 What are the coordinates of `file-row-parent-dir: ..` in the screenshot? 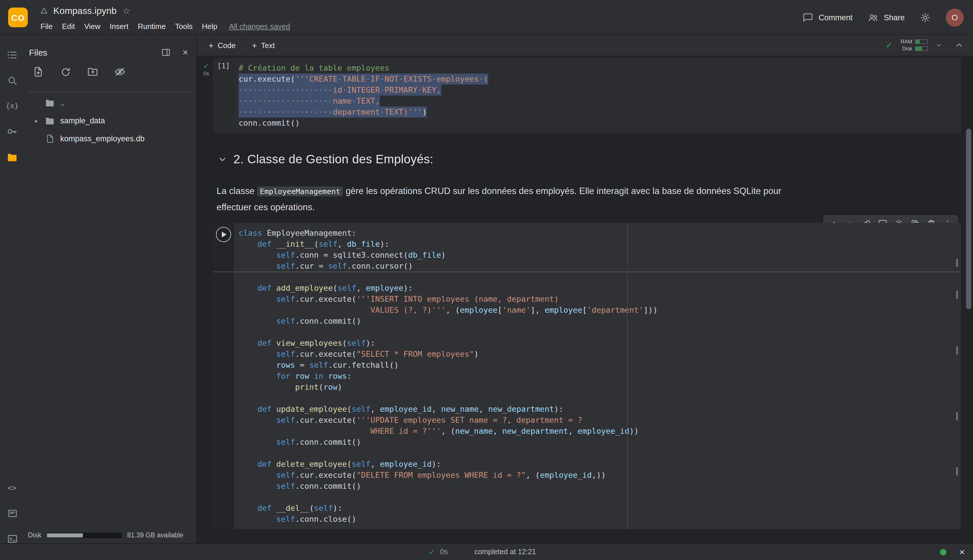 It's located at (110, 103).